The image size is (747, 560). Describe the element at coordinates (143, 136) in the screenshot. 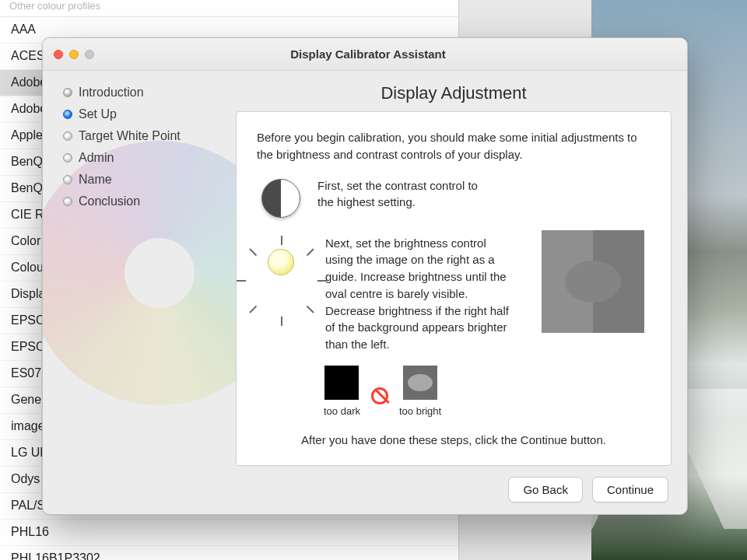

I see `step-item: Target White Point` at that location.